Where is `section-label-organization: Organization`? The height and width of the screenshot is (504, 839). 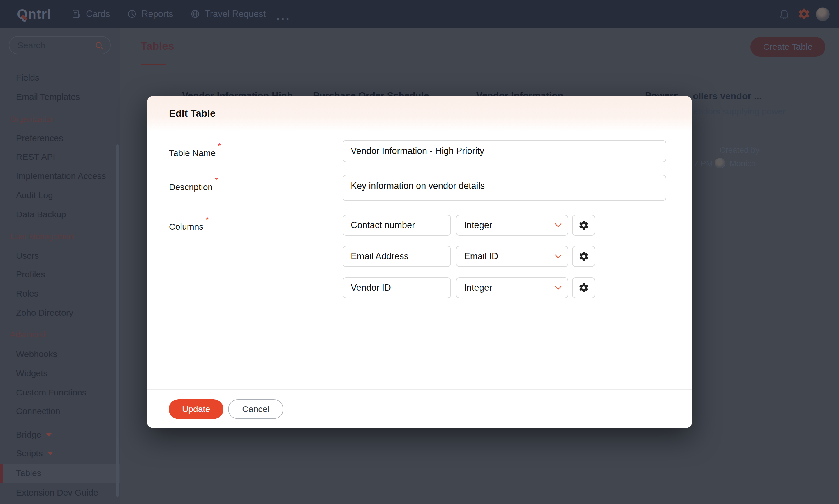
section-label-organization: Organization is located at coordinates (33, 120).